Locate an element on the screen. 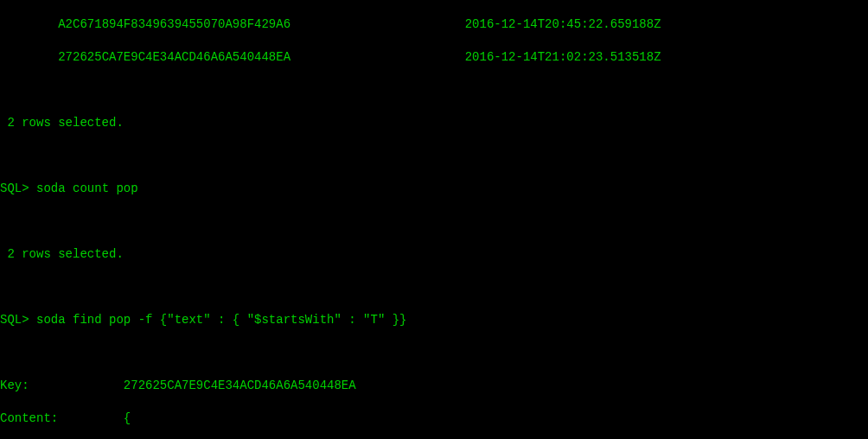 The width and height of the screenshot is (868, 439). sql-command: soda find pop -f {"text" : { "$startsWit… is located at coordinates (221, 320).